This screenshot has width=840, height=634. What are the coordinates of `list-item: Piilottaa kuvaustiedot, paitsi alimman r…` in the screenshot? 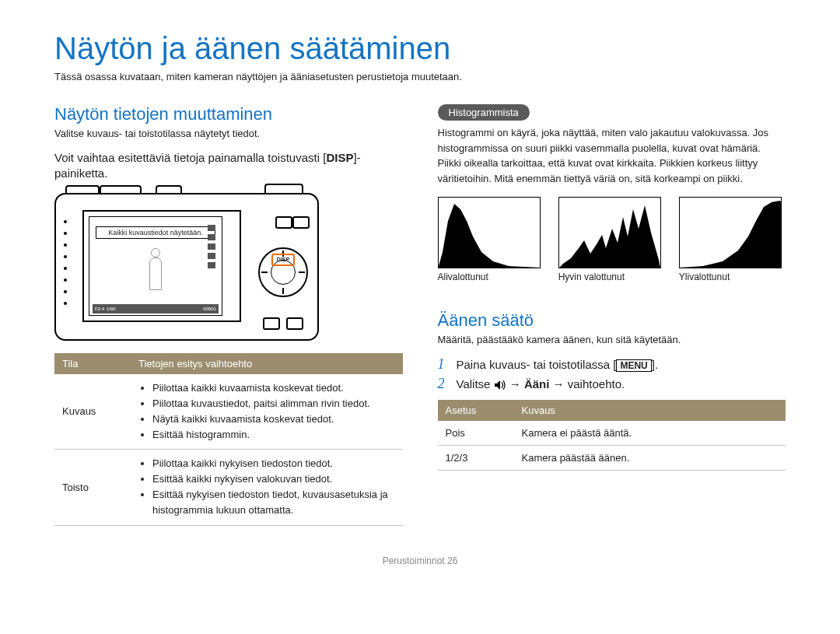 It's located at (274, 404).